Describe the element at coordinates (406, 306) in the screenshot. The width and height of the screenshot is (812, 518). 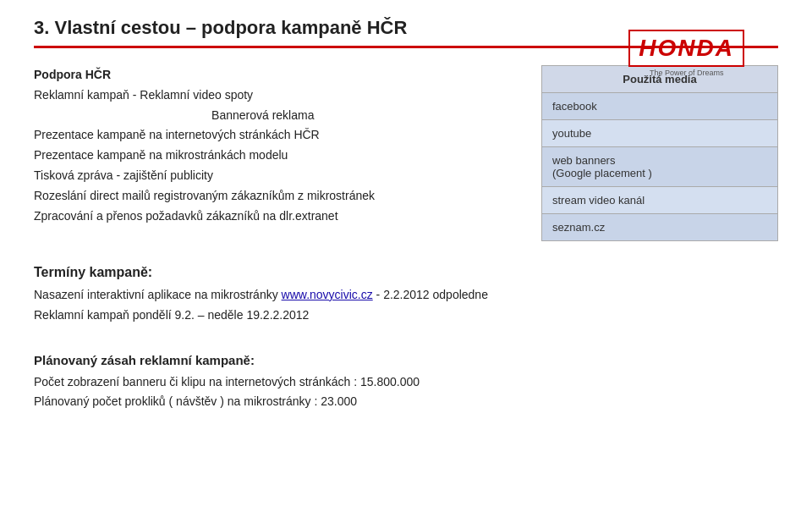
I see `terminy-content: Nasazení interaktivní aplikace na mikros…` at that location.